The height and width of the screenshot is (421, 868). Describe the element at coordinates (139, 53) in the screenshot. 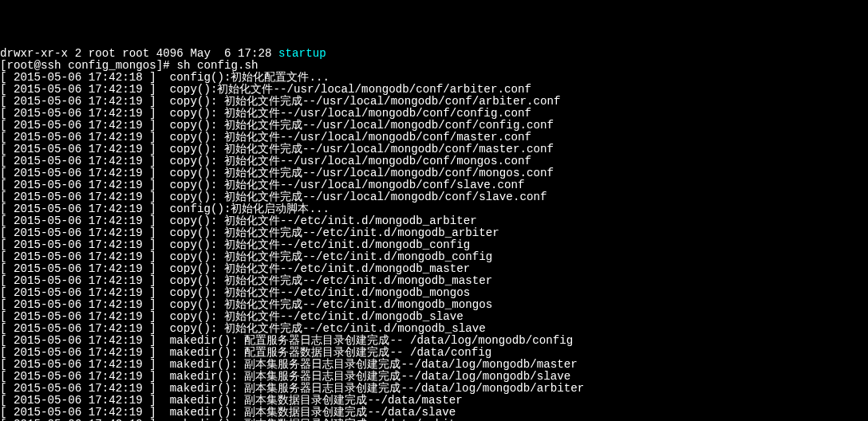

I see `ls-perms: drwxr-xr-x 2 root root 4096 May 6 17:28` at that location.